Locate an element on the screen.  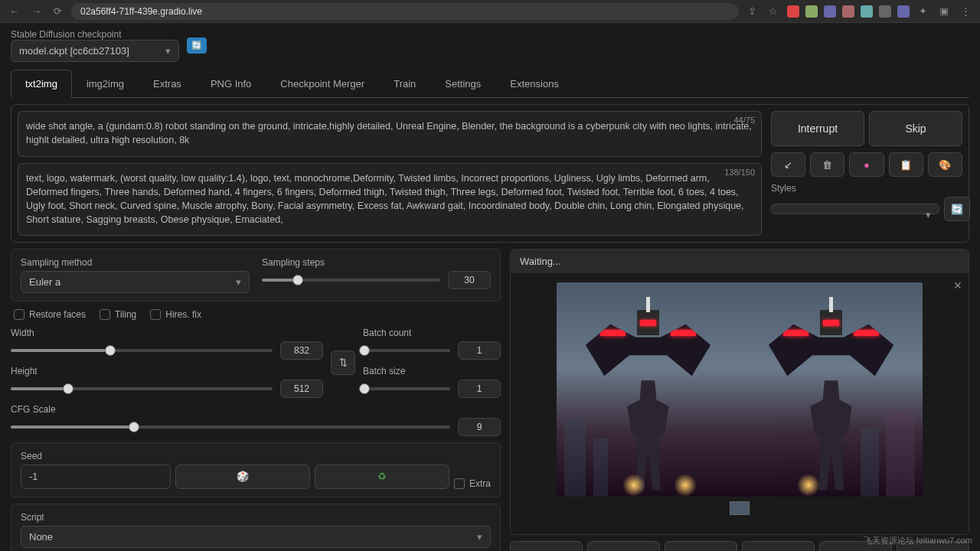
skip-button: Skip is located at coordinates (916, 129).